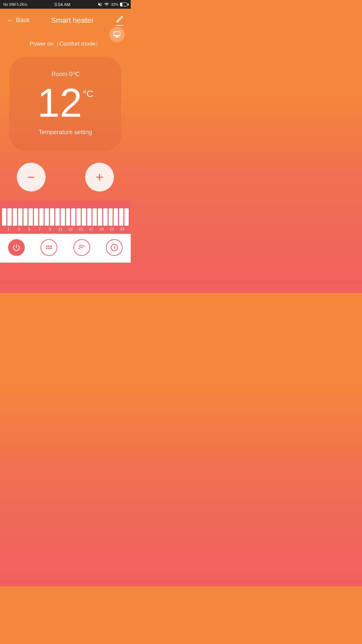 This screenshot has width=362, height=644. I want to click on set-temperature-row: 12 °C, so click(66, 103).